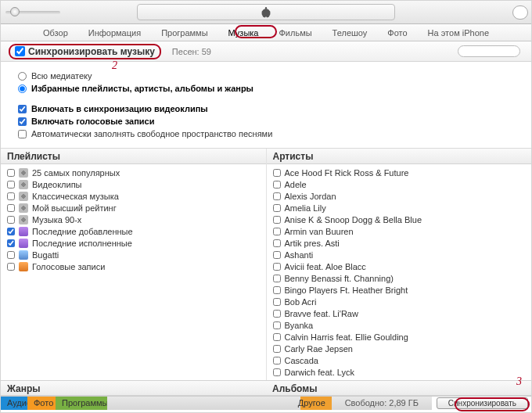 The height and width of the screenshot is (413, 532). What do you see at coordinates (399, 266) in the screenshot?
I see `artist-item: Avicii feat. Aloe Blacc` at bounding box center [399, 266].